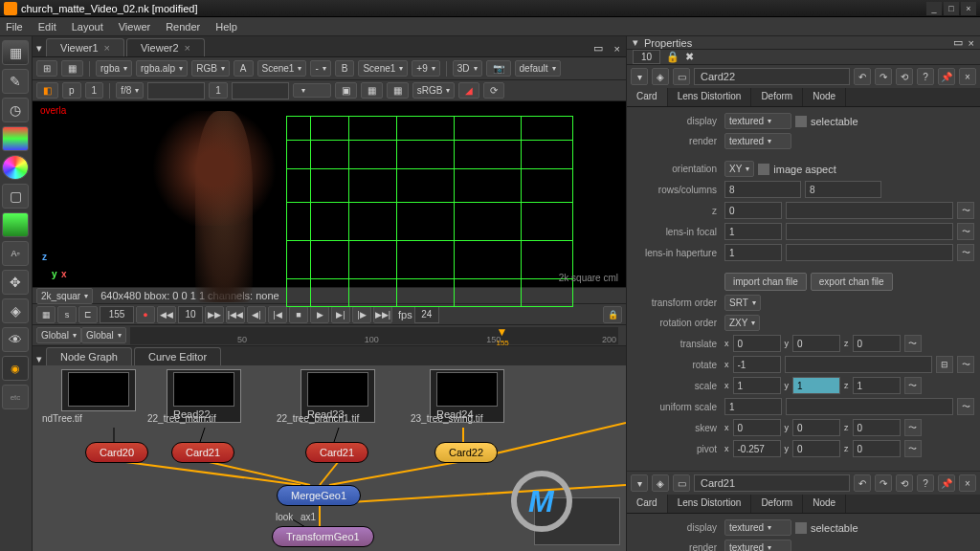 Image resolution: width=980 pixels, height=551 pixels. What do you see at coordinates (95, 90) in the screenshot?
I see `proxy-button: 1` at bounding box center [95, 90].